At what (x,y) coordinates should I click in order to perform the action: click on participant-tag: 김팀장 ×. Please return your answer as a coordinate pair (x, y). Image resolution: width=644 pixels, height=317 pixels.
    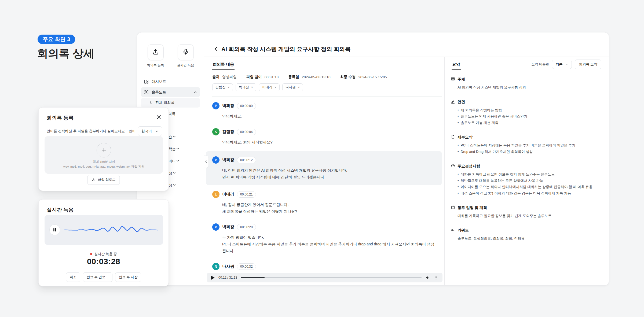
    Looking at the image, I should click on (223, 87).